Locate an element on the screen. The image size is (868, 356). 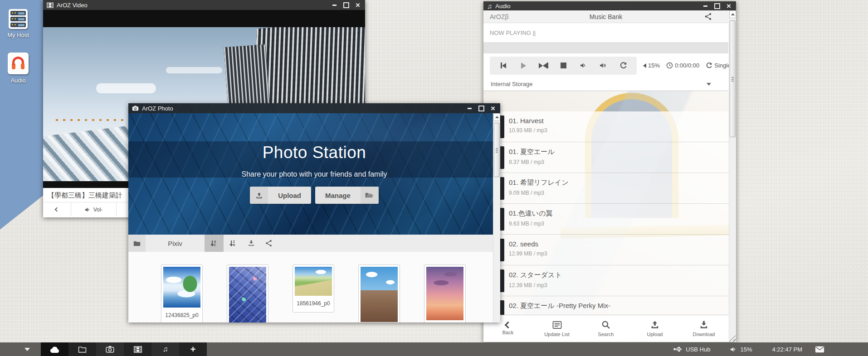
player-controls: 15% 0:00/0:00 Single is located at coordinates (606, 65).